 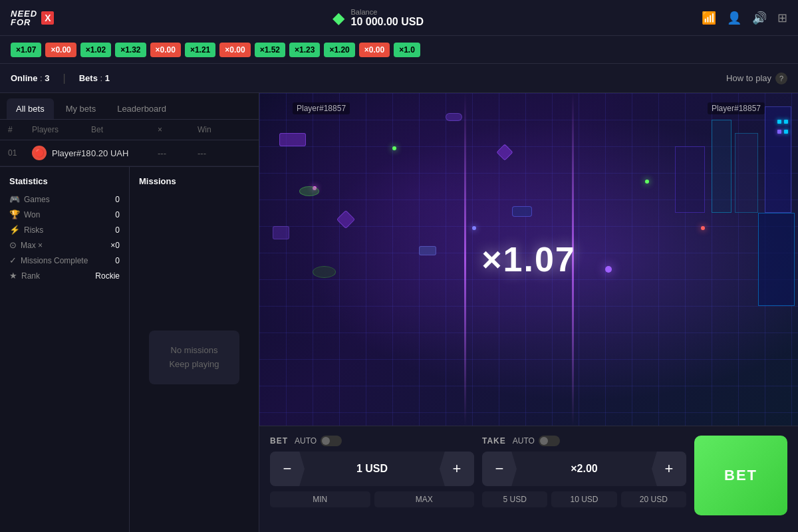 What do you see at coordinates (270, 50) in the screenshot?
I see `multiplier-badge: ×1.52` at bounding box center [270, 50].